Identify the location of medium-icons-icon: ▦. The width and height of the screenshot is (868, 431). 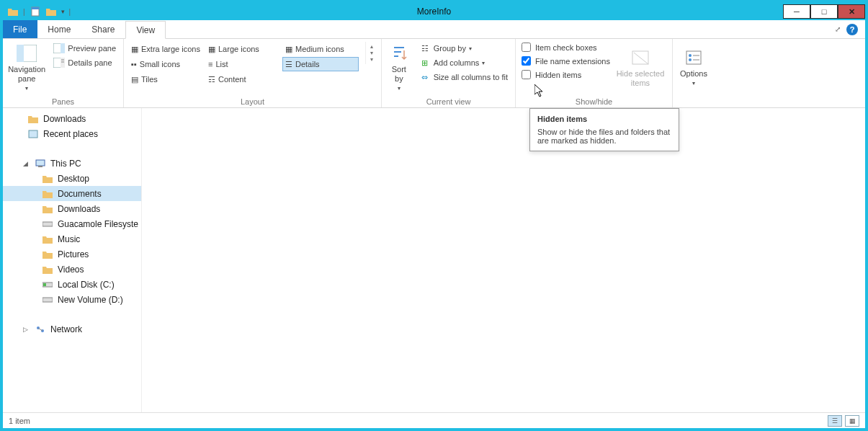
(289, 49).